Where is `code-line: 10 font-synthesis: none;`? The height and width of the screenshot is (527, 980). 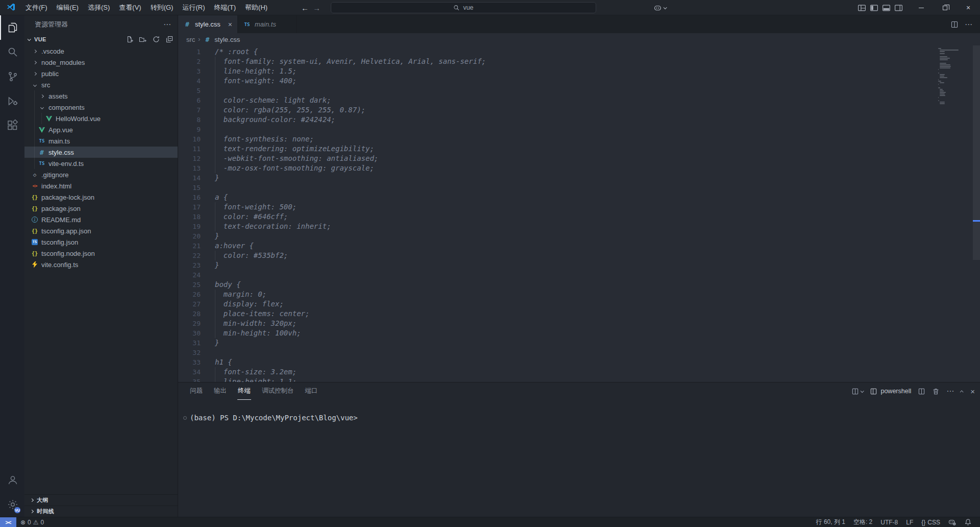 code-line: 10 font-synthesis: none; is located at coordinates (557, 139).